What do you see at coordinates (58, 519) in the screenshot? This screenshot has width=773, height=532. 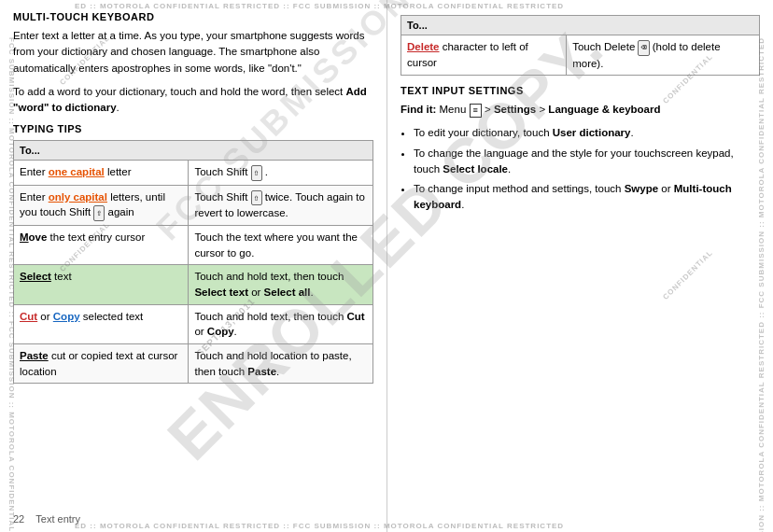 I see `page-label: Text entry` at bounding box center [58, 519].